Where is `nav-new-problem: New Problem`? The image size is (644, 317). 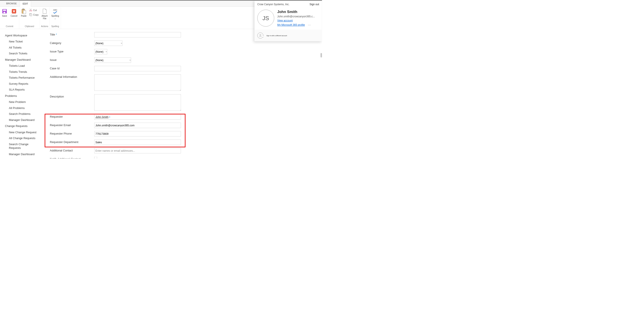
nav-new-problem: New Problem is located at coordinates (24, 102).